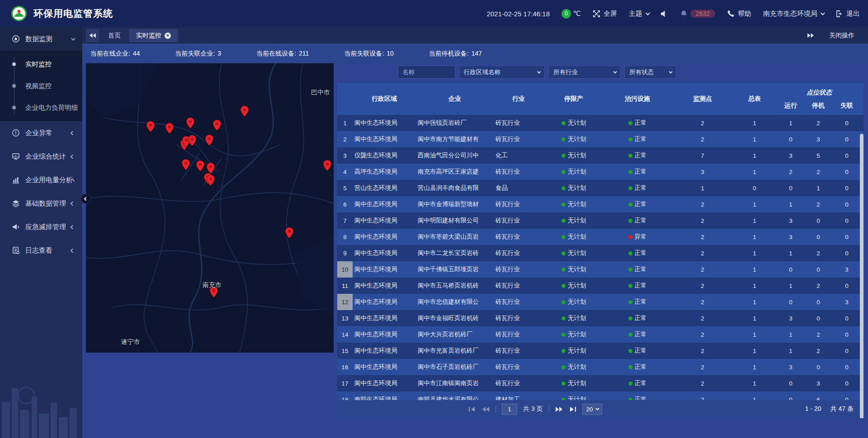 This screenshot has height=438, width=868. Describe the element at coordinates (600, 204) in the screenshot. I see `table-row: 6阆中生态环境局阆中市金博瑞新型墙材砖瓦行业无计划正常21120` at that location.